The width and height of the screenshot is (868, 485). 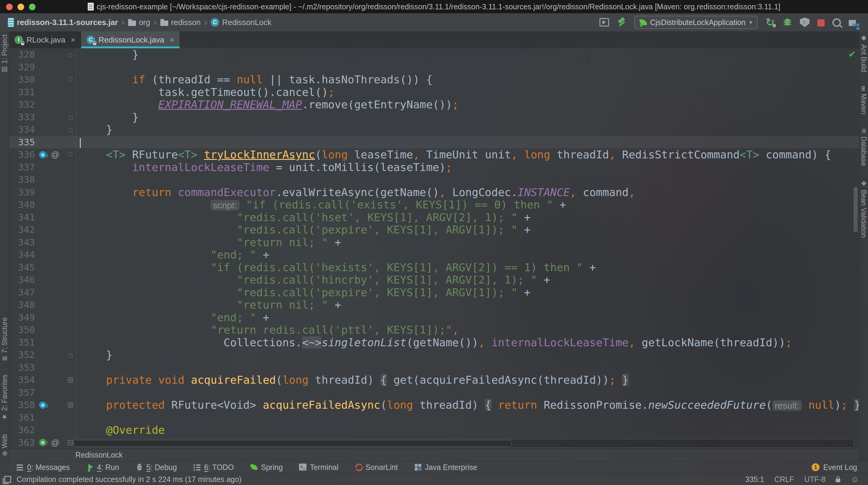 What do you see at coordinates (5, 252) in the screenshot?
I see `left-tool-stripe: ▤ 1: Project ≣ 7: Structure ★ 2: Favorit…` at bounding box center [5, 252].